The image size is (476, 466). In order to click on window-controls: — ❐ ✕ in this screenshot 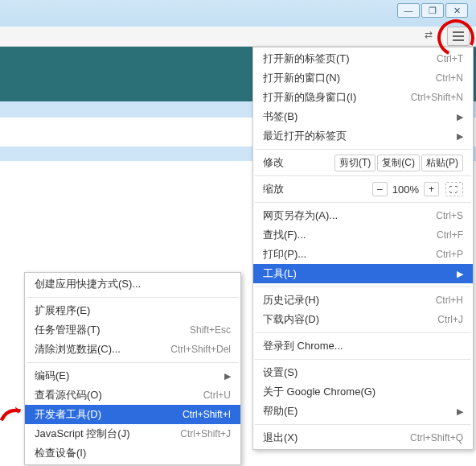, I will do `click(433, 10)`.